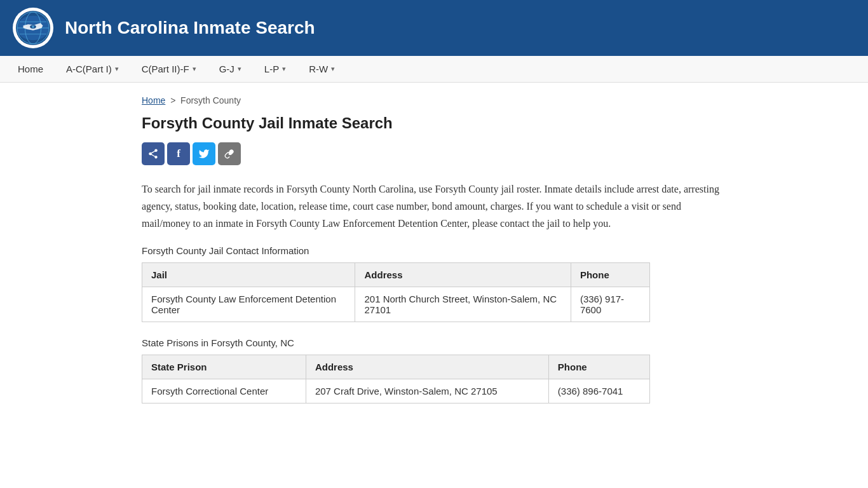 This screenshot has width=868, height=488. I want to click on jail-name-cell: Forsyth County Law Enforcement Detention…, so click(249, 304).